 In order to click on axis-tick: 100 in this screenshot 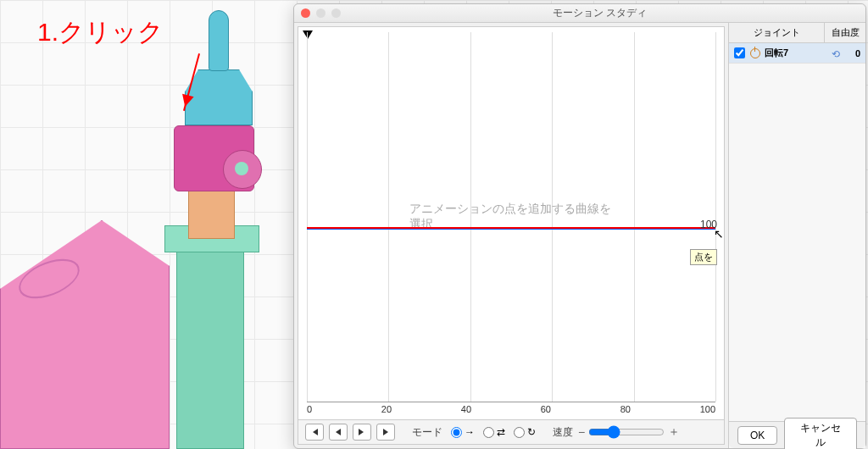, I will do `click(708, 409)`.